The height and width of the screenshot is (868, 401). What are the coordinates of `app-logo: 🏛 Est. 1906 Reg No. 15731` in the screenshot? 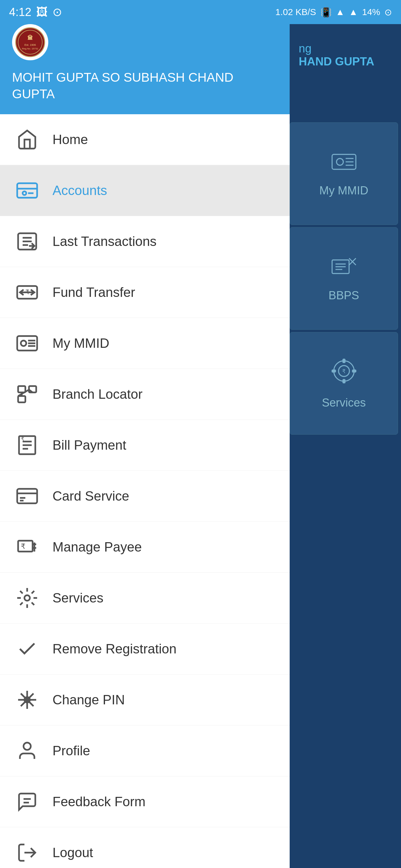 It's located at (30, 42).